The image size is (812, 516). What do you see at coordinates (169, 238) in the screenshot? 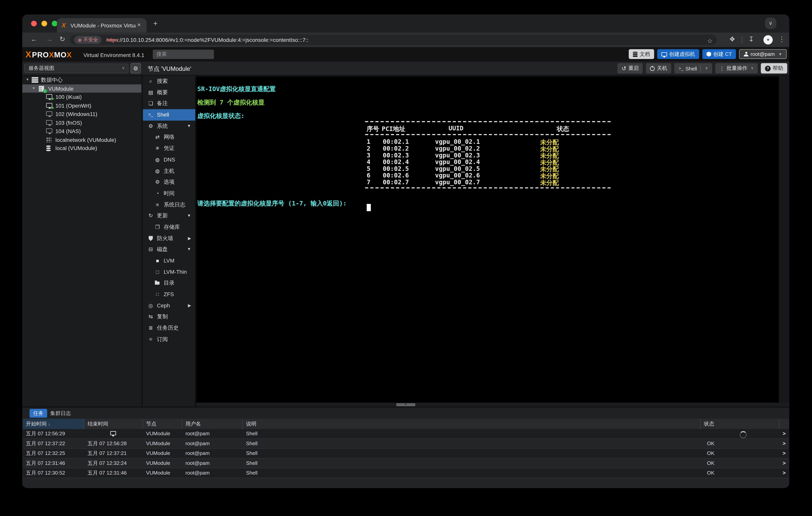
I see `nav-item-firewall: 防火墙▶` at bounding box center [169, 238].